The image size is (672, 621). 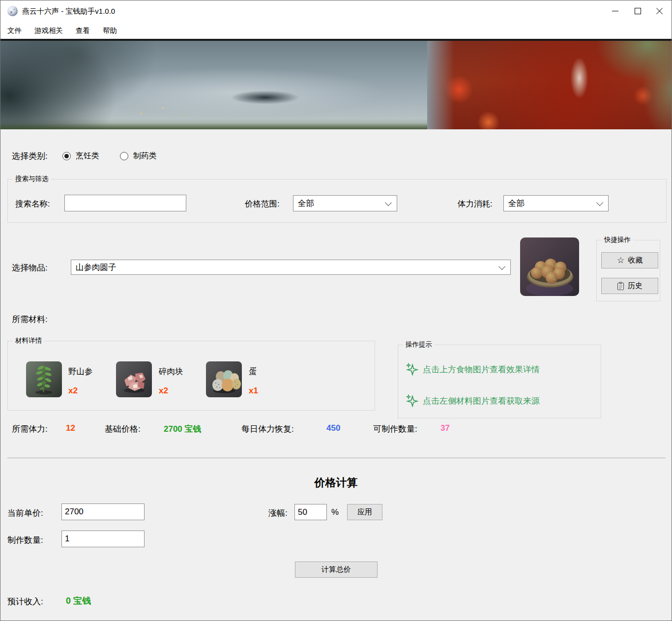 What do you see at coordinates (13, 11) in the screenshot?
I see `app-icon` at bounding box center [13, 11].